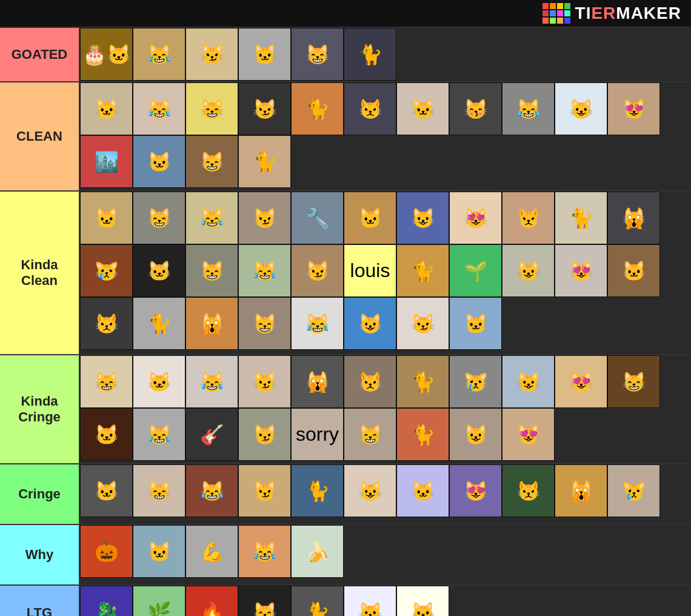 The height and width of the screenshot is (616, 691). I want to click on tier-items-goated: 🎂🐱 😹 😼 🐱 😸 🐈, so click(385, 55).